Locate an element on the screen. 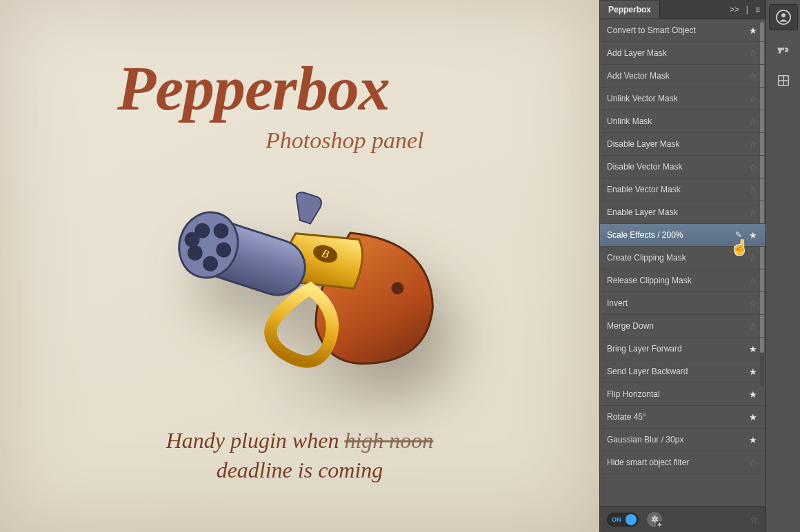 This screenshot has height=532, width=800. action-row: Add Vector Mask☆ is located at coordinates (683, 76).